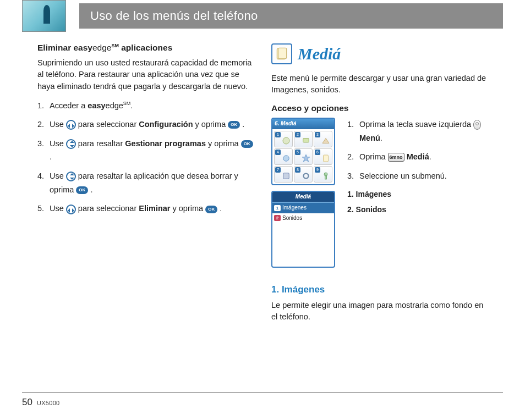  I want to click on text: Configuración, so click(166, 124).